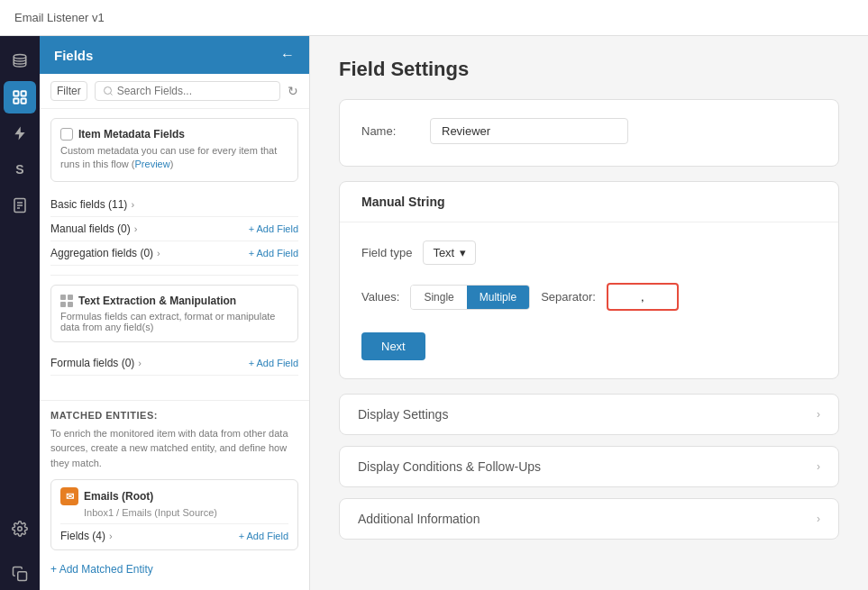  I want to click on manual-fields-label: Manual fields (0), so click(90, 229).